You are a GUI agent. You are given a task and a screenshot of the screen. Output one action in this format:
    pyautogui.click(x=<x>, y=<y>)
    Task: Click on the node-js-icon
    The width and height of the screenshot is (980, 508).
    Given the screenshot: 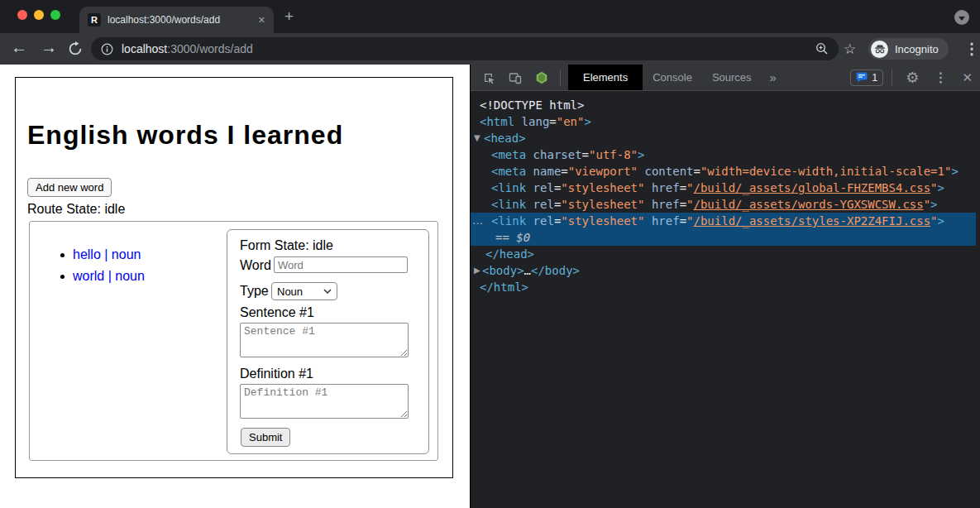 What is the action you would take?
    pyautogui.click(x=542, y=78)
    